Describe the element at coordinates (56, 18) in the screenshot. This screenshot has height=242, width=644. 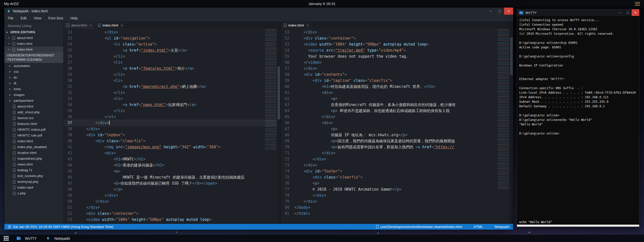
I see `menu-font-size: Font Size` at that location.